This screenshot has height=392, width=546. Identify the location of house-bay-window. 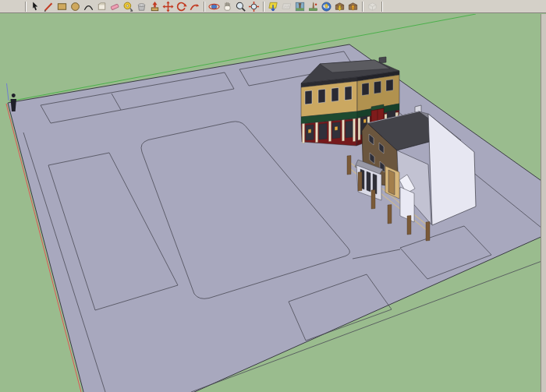
(368, 182).